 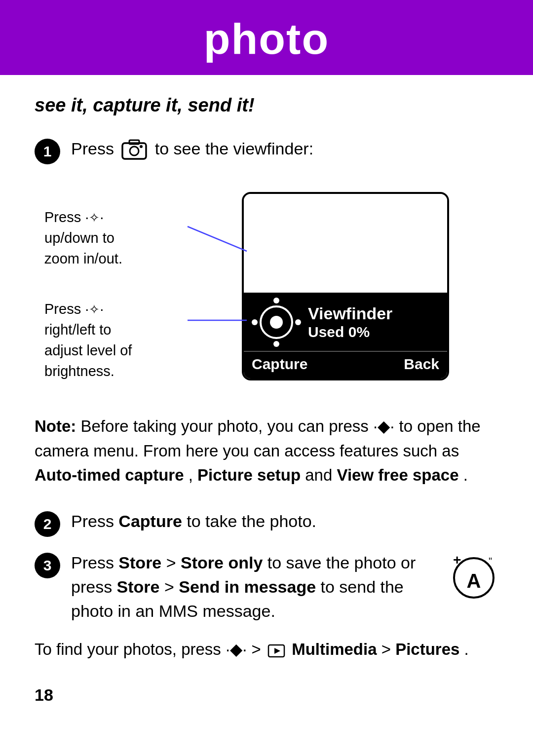 I want to click on screen-info-row: Viewfinder Used 0%, so click(x=345, y=322).